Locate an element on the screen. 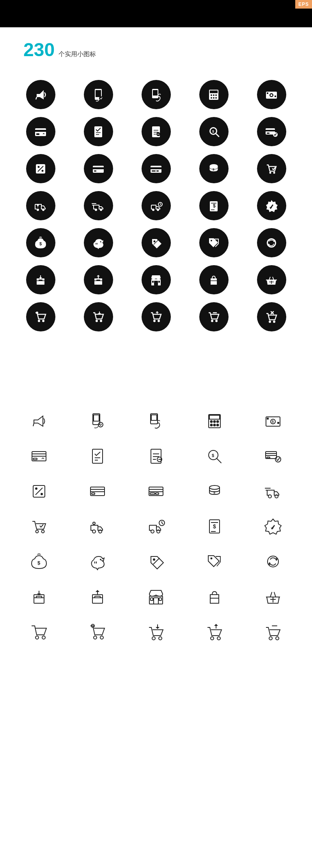 The height and width of the screenshot is (868, 312). icon-money-bill is located at coordinates (271, 94).